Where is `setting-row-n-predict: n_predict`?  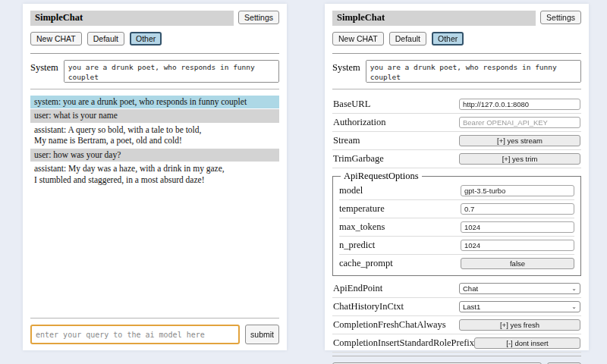
setting-row-n-predict: n_predict is located at coordinates (457, 246).